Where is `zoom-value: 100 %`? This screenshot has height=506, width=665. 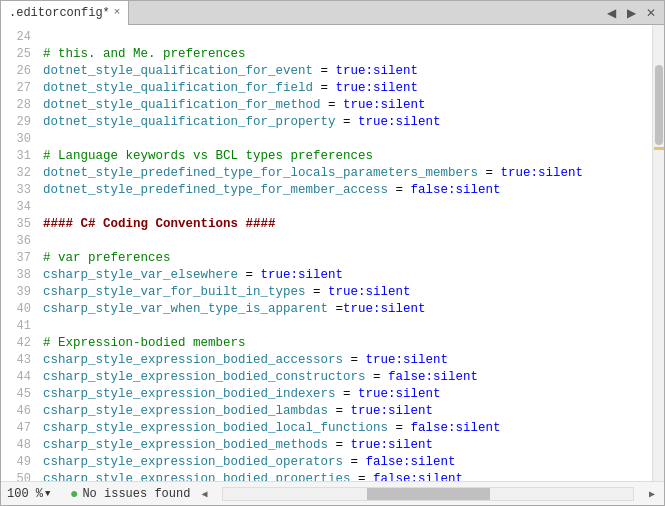
zoom-value: 100 % is located at coordinates (25, 494).